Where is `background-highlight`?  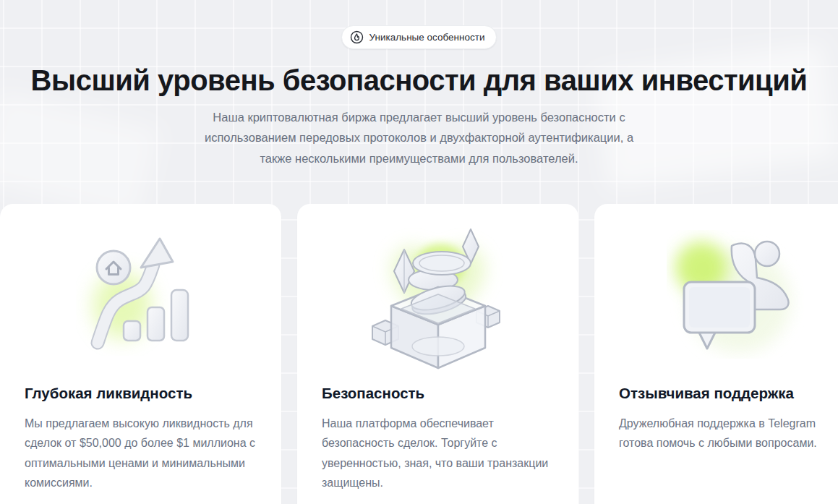
background-highlight is located at coordinates (80, 155).